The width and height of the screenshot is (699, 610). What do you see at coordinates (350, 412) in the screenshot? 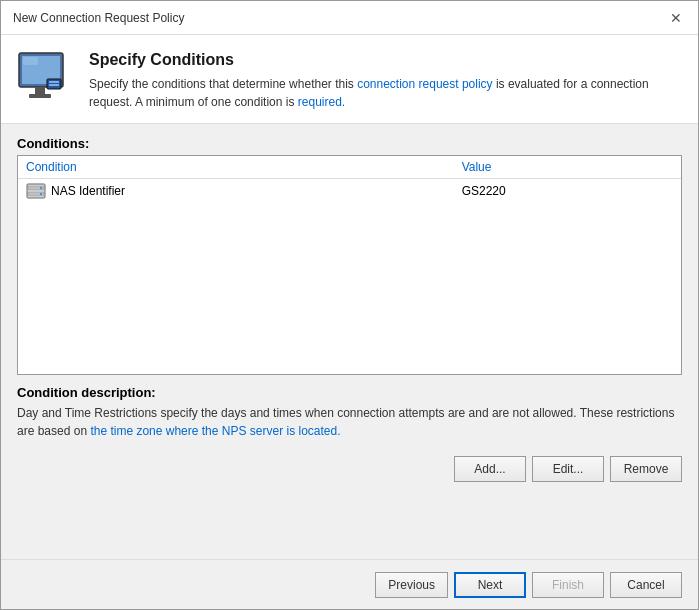
I see `condition-description-section: Condition description: Day and Time Rest…` at bounding box center [350, 412].